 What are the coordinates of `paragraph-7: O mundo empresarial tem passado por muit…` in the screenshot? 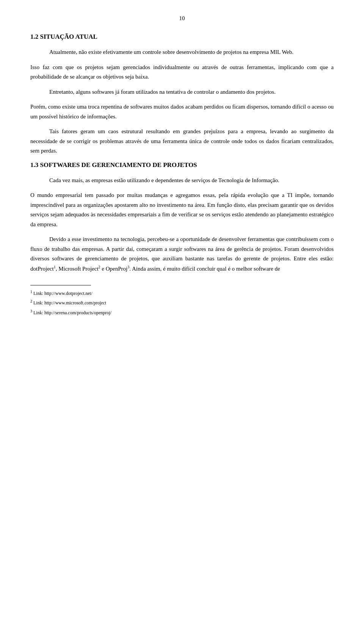 It's located at (182, 210).